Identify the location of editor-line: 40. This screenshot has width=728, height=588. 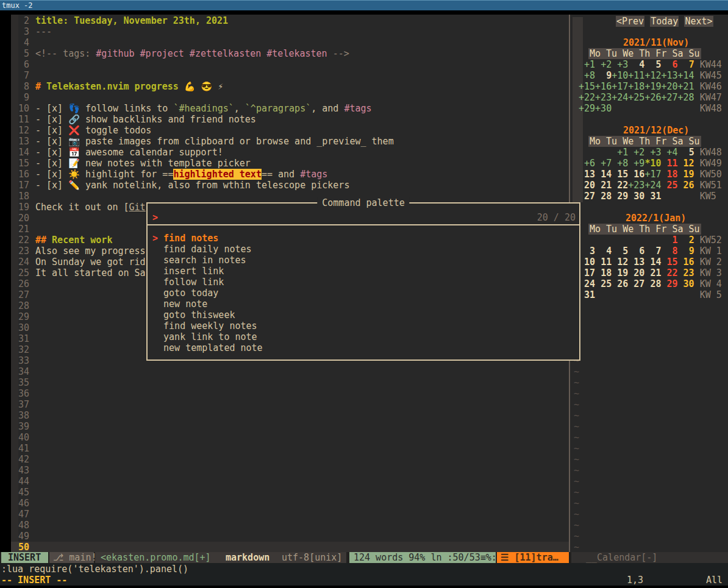
(290, 437).